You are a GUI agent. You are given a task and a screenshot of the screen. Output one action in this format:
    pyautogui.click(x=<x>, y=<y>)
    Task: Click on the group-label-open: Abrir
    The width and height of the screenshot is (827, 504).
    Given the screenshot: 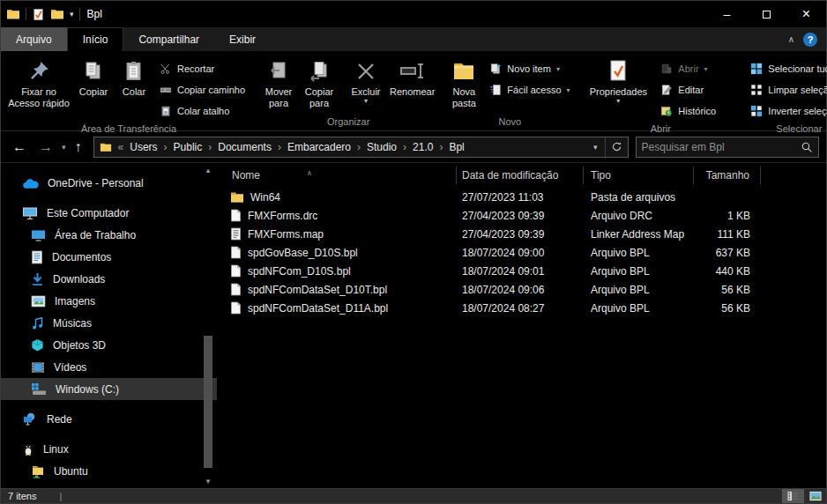 What is the action you would take?
    pyautogui.click(x=660, y=129)
    